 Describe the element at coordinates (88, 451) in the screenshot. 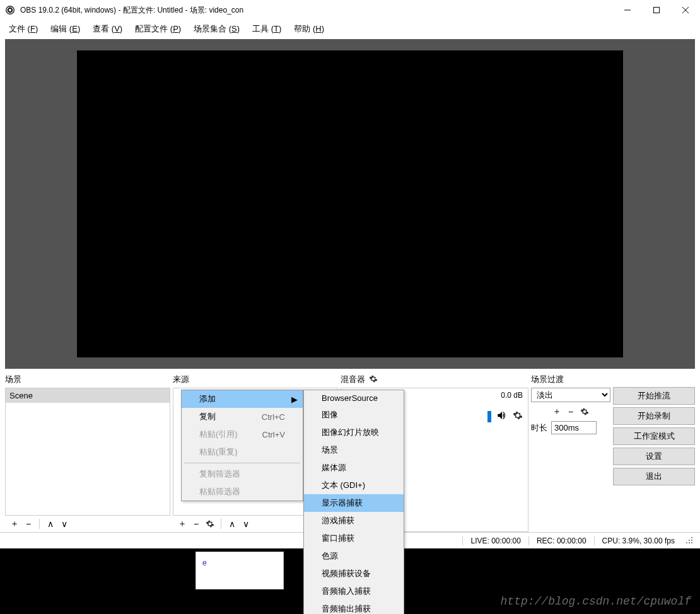

I see `scenes-list: Scene` at that location.